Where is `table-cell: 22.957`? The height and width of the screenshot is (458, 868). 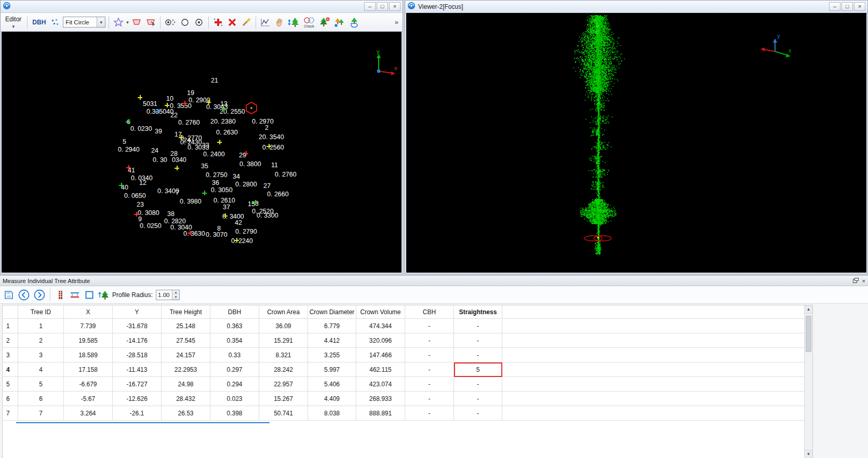 table-cell: 22.957 is located at coordinates (284, 384).